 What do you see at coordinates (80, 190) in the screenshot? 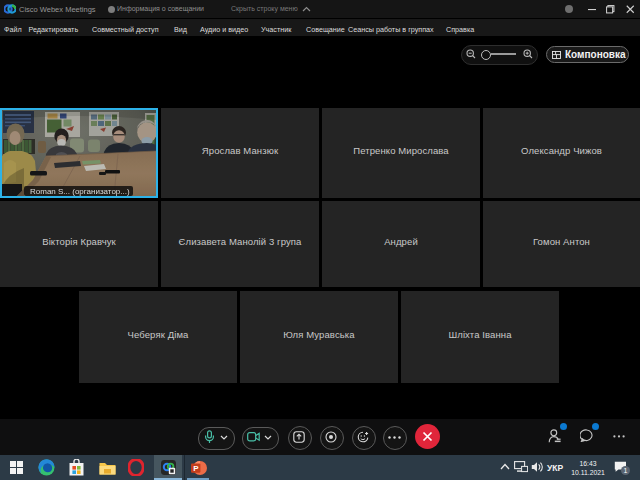
I see `svg-text: Roman S... (организатор...)` at bounding box center [80, 190].